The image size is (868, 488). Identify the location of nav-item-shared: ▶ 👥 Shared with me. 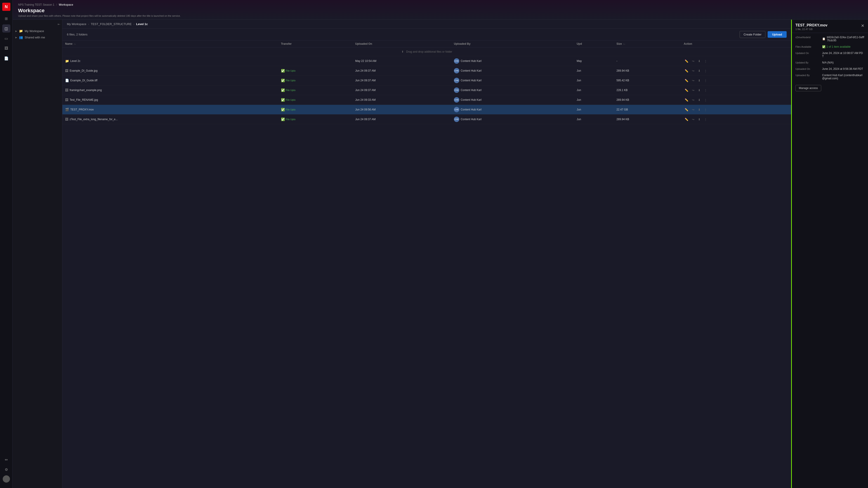
(37, 37).